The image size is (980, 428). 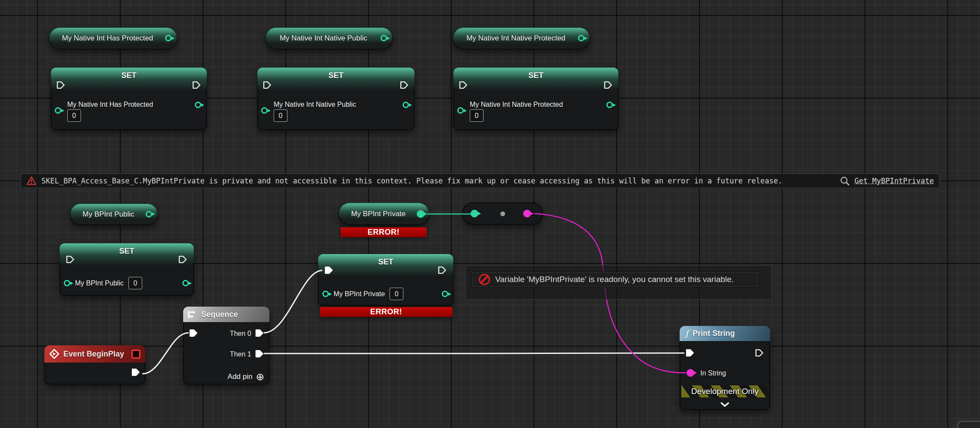 I want to click on prohibited-icon, so click(x=484, y=279).